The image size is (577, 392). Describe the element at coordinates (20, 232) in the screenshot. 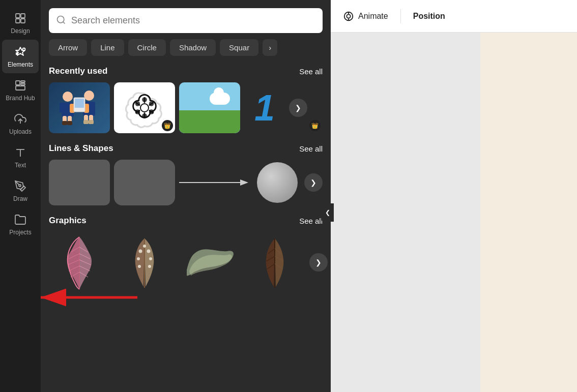

I see `sidebar-label-projects: Projects` at that location.